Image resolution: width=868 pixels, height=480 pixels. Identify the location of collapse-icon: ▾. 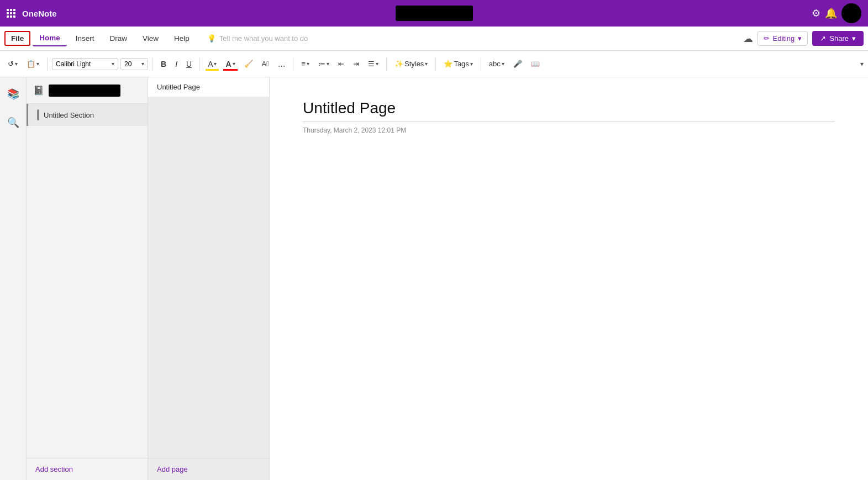
(862, 64).